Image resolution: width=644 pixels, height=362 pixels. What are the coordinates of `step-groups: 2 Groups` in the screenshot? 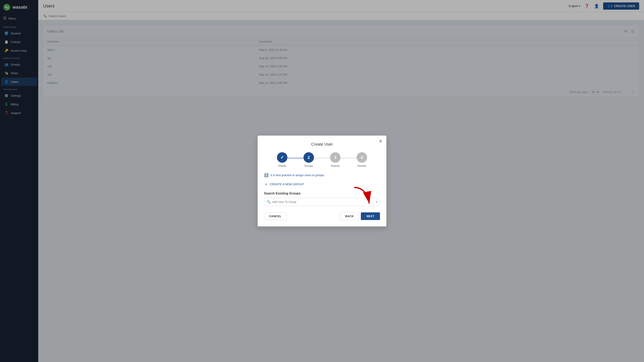 It's located at (309, 160).